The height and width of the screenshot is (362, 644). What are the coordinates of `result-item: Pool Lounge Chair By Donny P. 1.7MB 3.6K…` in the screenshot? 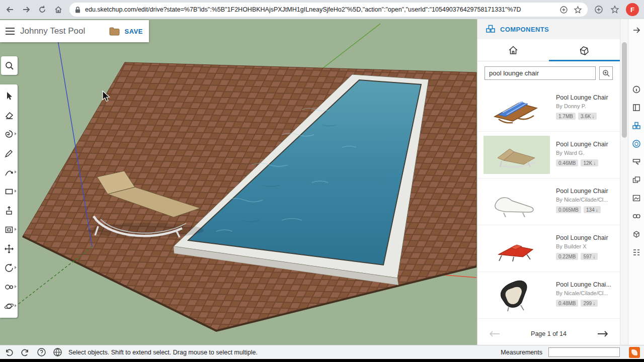 It's located at (548, 109).